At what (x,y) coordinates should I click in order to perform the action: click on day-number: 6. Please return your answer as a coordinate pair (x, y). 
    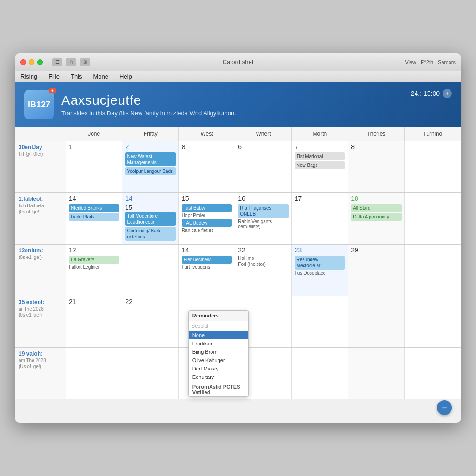
    Looking at the image, I should click on (263, 147).